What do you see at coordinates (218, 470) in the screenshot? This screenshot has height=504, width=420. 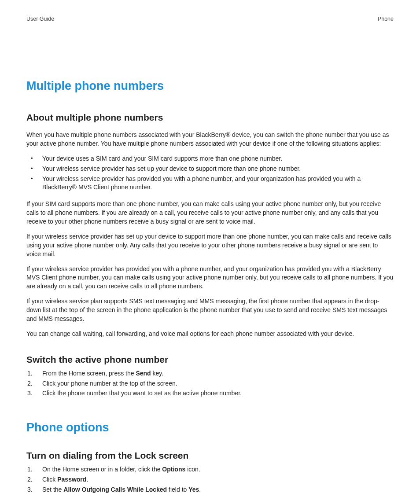 I see `step-item: On the Home screen or in a folder, click…` at bounding box center [218, 470].